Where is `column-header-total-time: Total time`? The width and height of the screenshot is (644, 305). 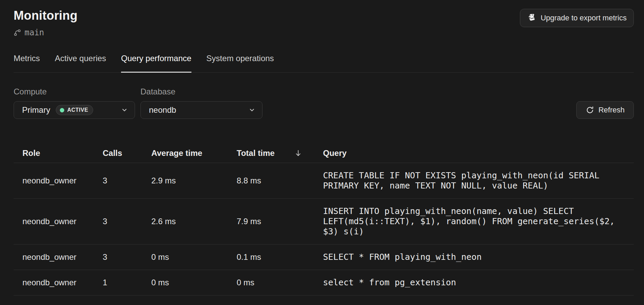
column-header-total-time: Total time is located at coordinates (280, 153).